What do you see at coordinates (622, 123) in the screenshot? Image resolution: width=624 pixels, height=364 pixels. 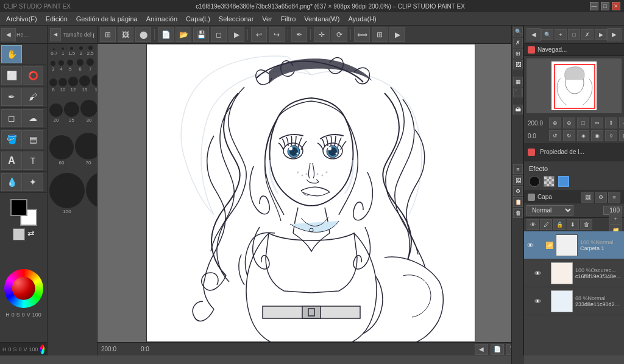 I see `zoom-more1: ◇` at bounding box center [622, 123].